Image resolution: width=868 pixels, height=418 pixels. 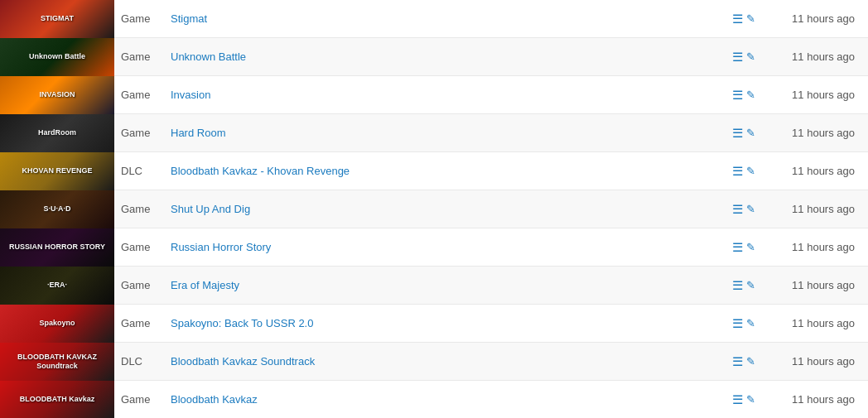 I want to click on app-name-link: Shut Up And Dig, so click(x=210, y=209).